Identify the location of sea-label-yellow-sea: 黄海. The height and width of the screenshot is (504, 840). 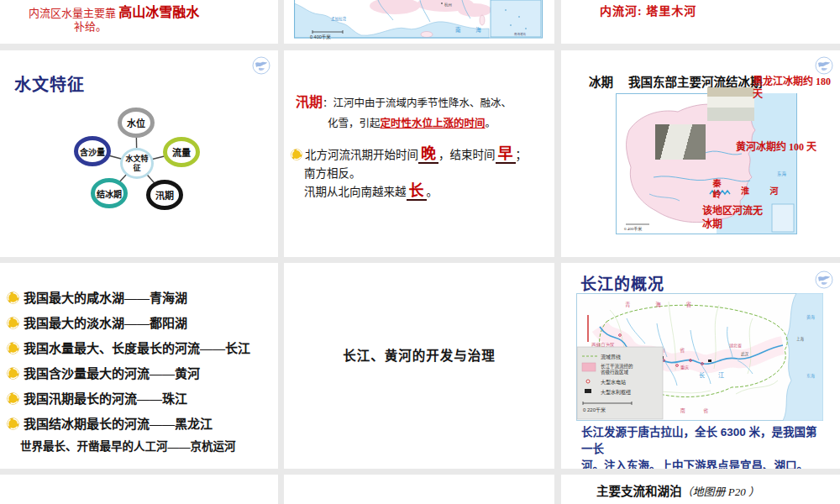
(811, 318).